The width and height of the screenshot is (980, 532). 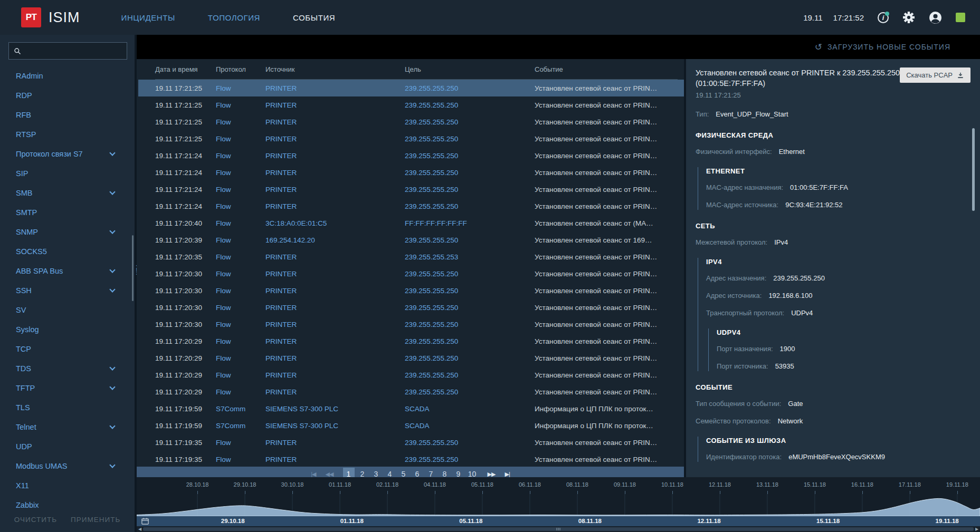 I want to click on cell-source: SIEMENS S7-300 PLC, so click(x=335, y=426).